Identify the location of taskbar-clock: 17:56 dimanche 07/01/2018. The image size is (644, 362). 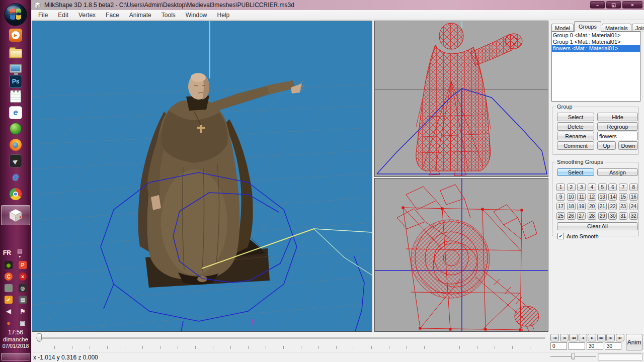
(16, 340).